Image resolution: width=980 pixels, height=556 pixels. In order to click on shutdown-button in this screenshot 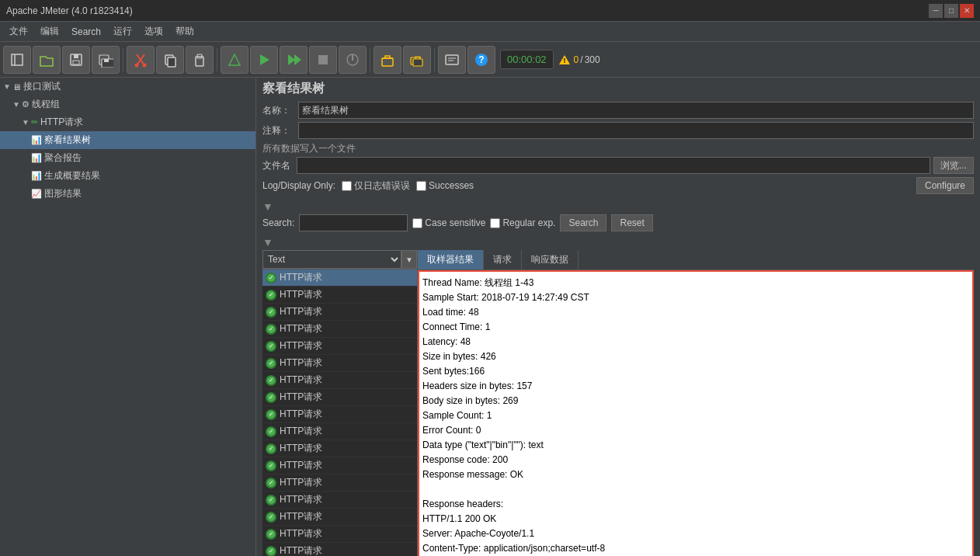, I will do `click(353, 60)`.